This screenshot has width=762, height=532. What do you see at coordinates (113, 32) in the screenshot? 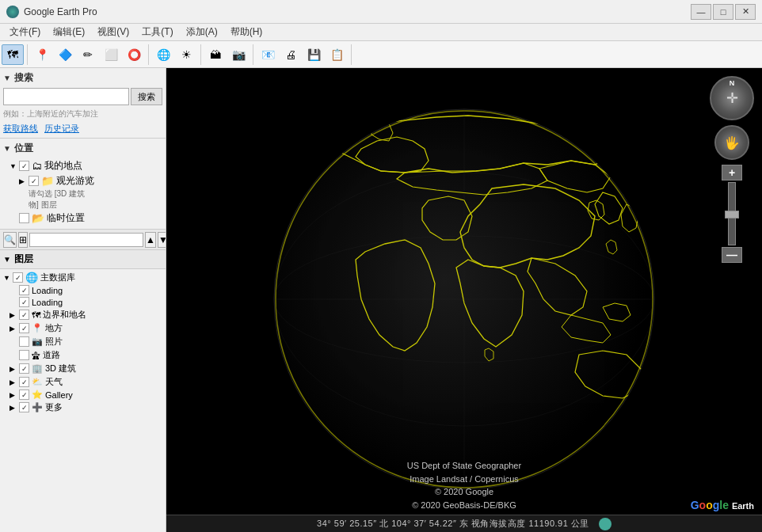
I see `menu-view: 视图(V)` at bounding box center [113, 32].